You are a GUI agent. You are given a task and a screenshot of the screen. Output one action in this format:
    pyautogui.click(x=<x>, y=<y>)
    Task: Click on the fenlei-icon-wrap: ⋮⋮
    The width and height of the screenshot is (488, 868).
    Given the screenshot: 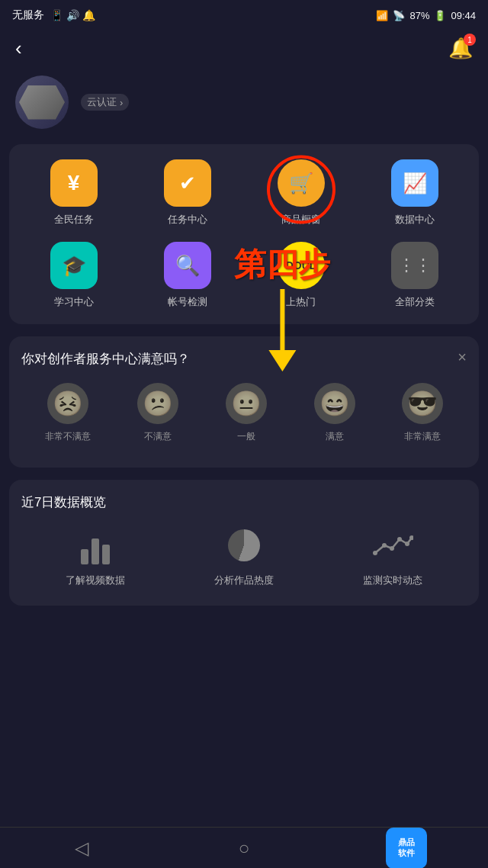 What is the action you would take?
    pyautogui.click(x=415, y=265)
    